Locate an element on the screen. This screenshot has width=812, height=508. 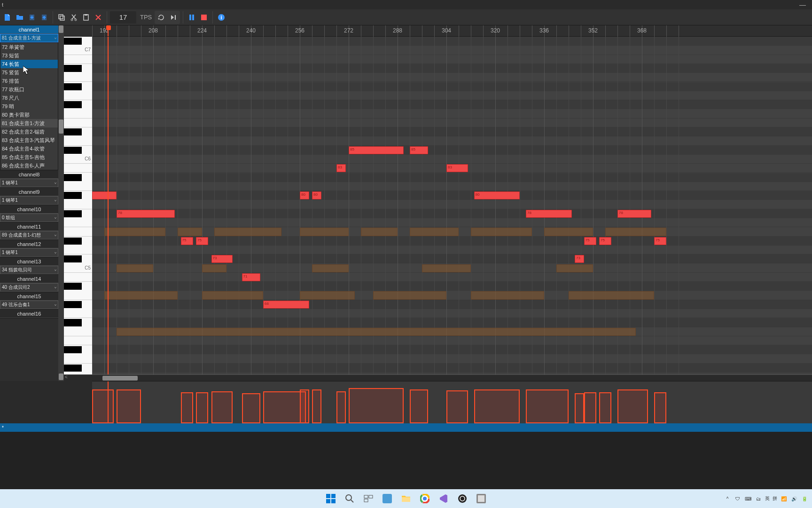
skip-icon is located at coordinates (173, 17).